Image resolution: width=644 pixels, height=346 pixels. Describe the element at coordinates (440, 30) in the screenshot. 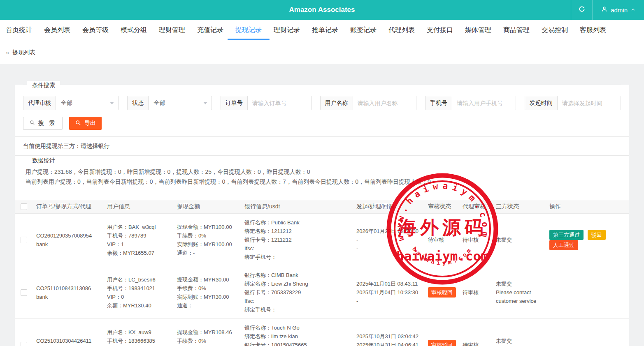

I see `tab-pay-interface: 支付接口` at that location.